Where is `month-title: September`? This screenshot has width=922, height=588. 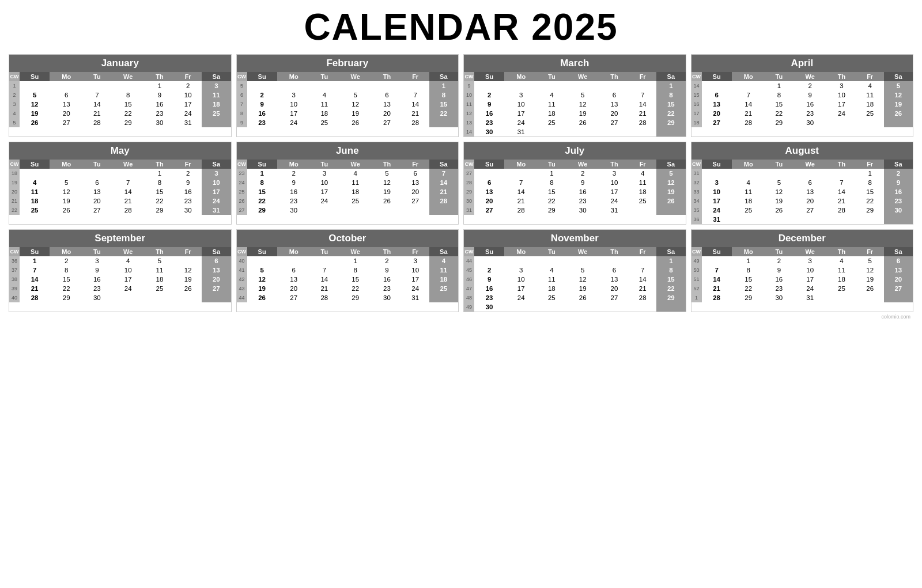 month-title: September is located at coordinates (120, 238).